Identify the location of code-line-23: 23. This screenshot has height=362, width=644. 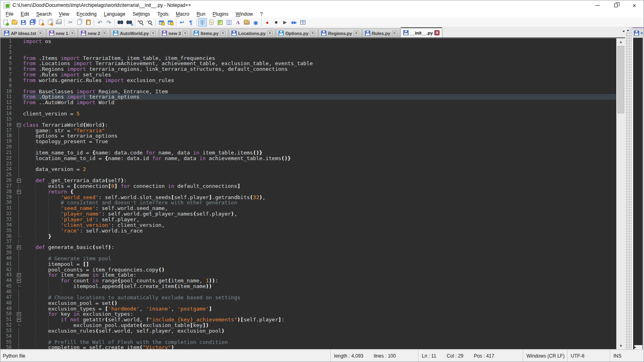
(308, 164).